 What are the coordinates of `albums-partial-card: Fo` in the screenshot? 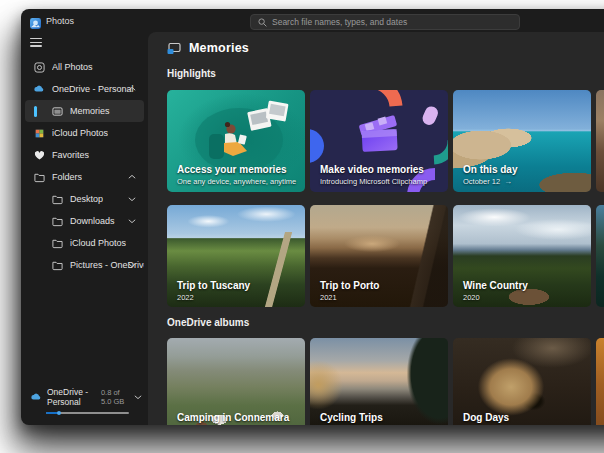 It's located at (600, 382).